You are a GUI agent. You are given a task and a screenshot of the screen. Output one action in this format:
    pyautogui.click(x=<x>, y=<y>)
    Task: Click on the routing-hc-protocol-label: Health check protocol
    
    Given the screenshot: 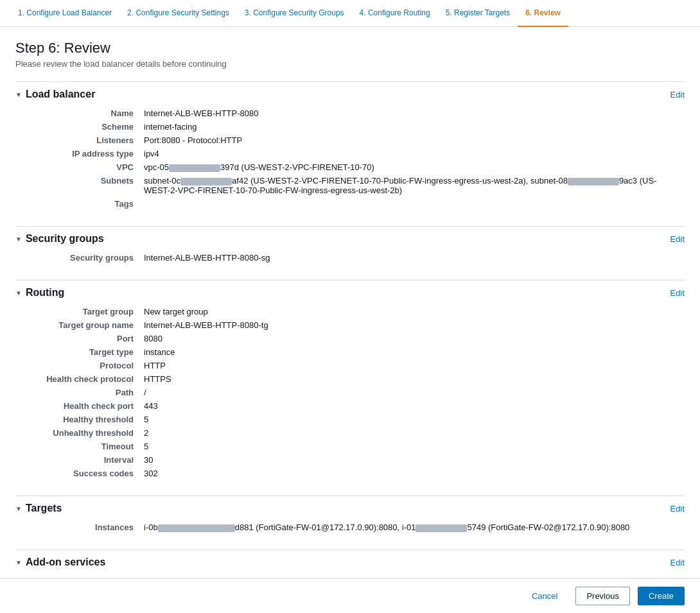 What is the action you would take?
    pyautogui.click(x=80, y=379)
    